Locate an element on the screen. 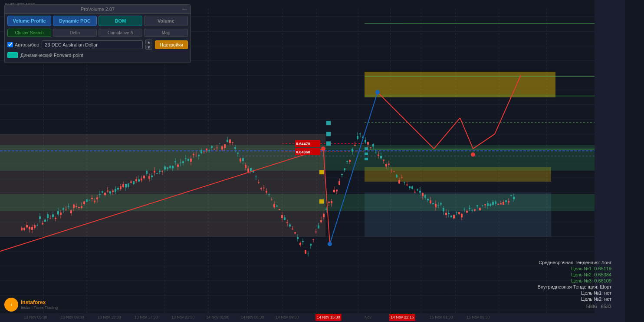 The height and width of the screenshot is (322, 644). spinner-container: ▲ ▼ is located at coordinates (149, 44).